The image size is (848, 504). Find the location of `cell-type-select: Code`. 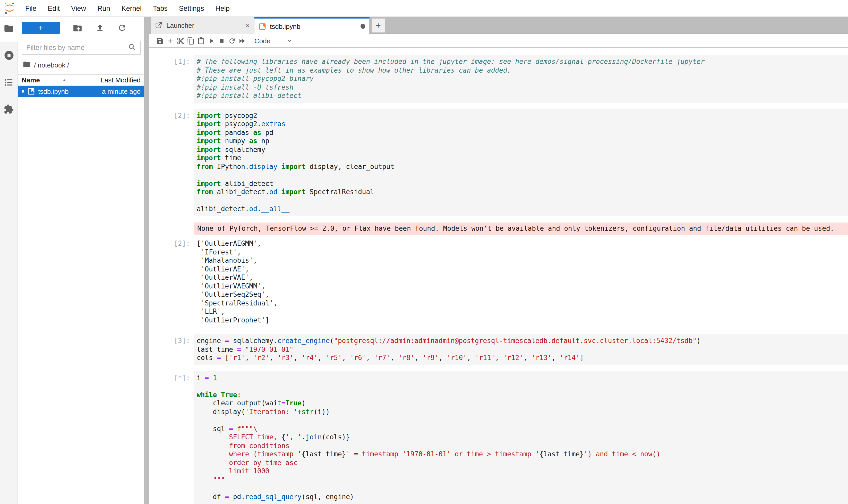

cell-type-select: Code is located at coordinates (274, 41).